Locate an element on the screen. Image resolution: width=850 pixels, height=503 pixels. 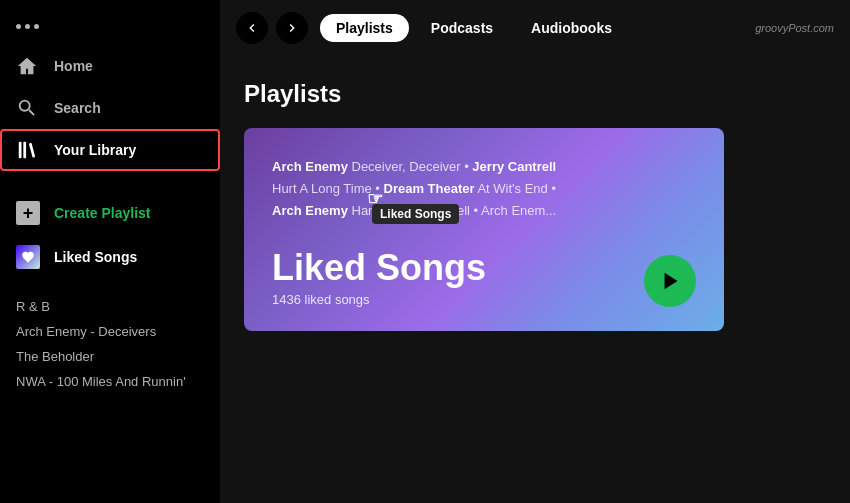
create-playlist-action: + Create Playlist is located at coordinates (110, 213).